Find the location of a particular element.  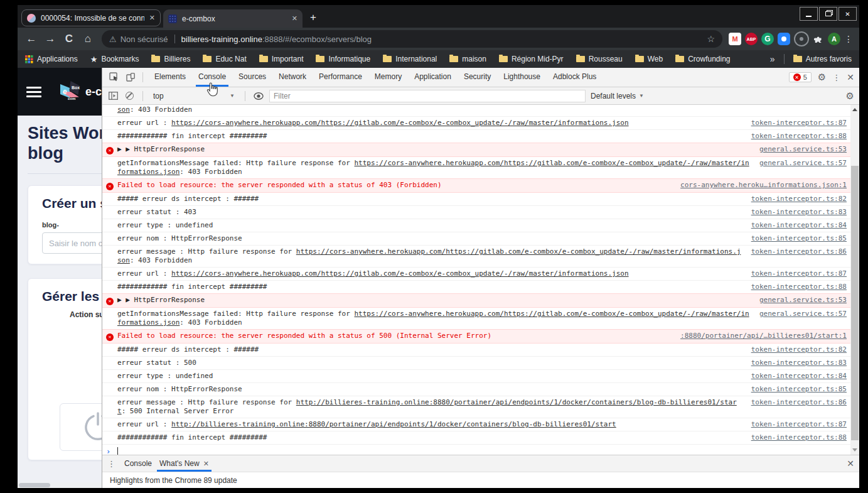

site-logo: e Box com e-c is located at coordinates (80, 92).